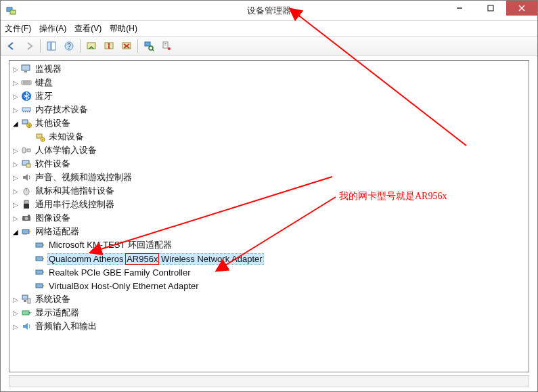  Describe the element at coordinates (156, 259) in the screenshot. I see `tree-item-label: Qualcomm Atheros AR956x Wireless Network…` at that location.